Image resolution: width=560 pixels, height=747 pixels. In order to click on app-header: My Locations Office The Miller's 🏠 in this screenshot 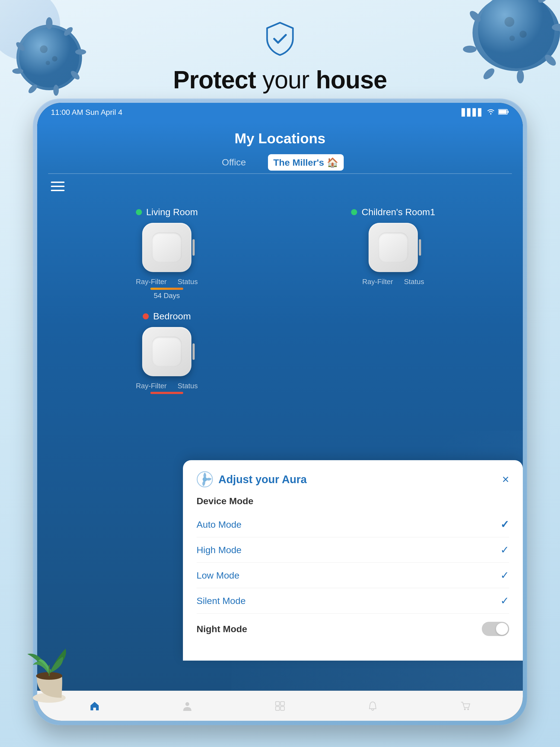, I will do `click(280, 146)`.